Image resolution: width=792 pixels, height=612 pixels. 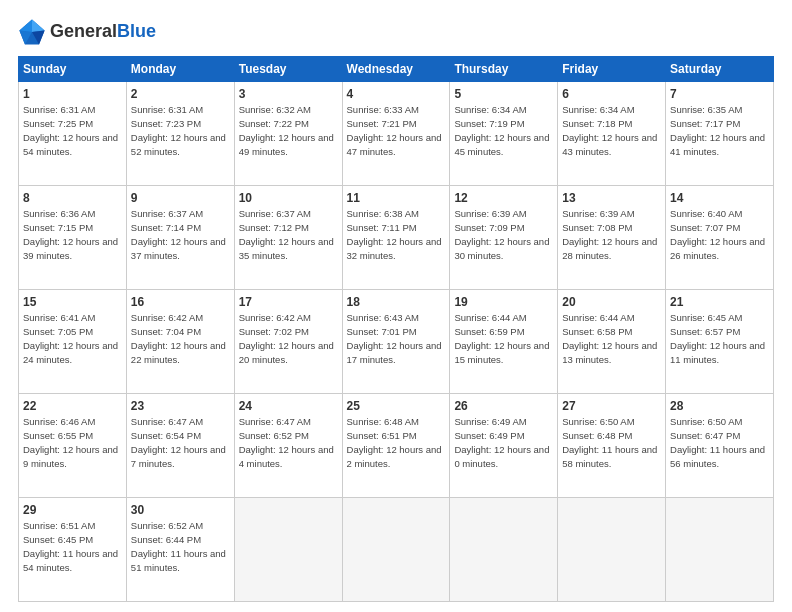 What do you see at coordinates (396, 70) in the screenshot?
I see `day-of-week-header: SundayMondayTuesdayWednesdayThursdayFrid…` at bounding box center [396, 70].